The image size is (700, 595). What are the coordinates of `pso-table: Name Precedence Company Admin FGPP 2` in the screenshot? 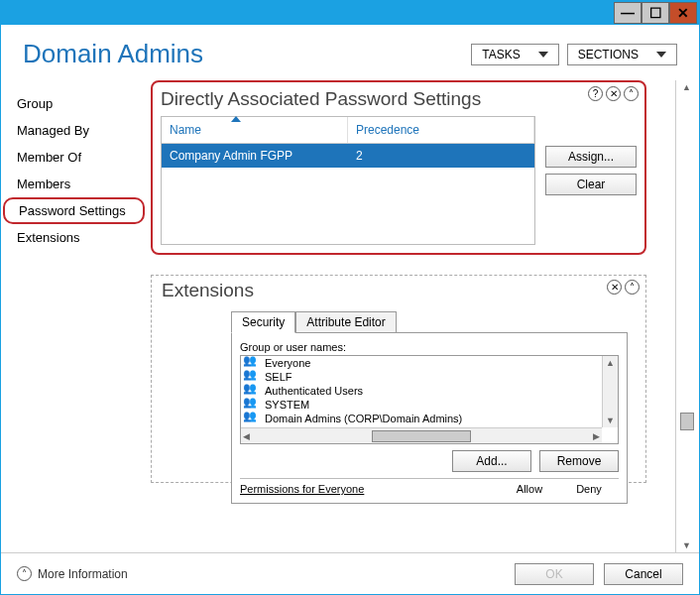 It's located at (348, 180).